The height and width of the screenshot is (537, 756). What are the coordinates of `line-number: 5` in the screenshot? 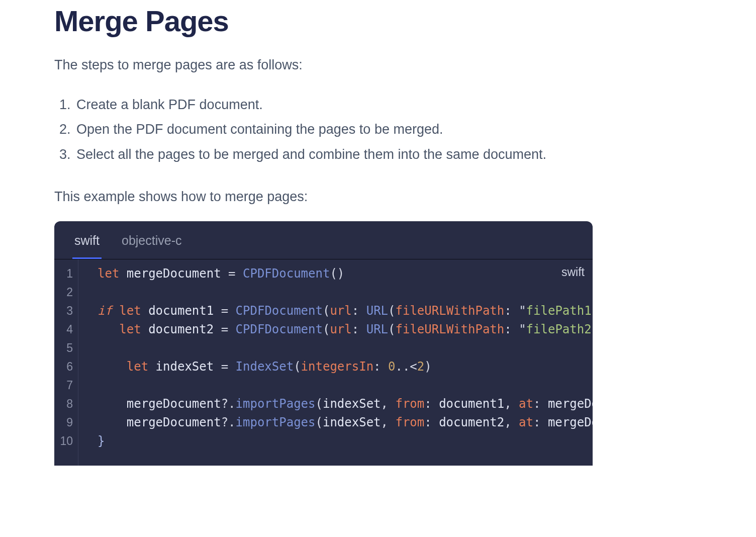 It's located at (66, 348).